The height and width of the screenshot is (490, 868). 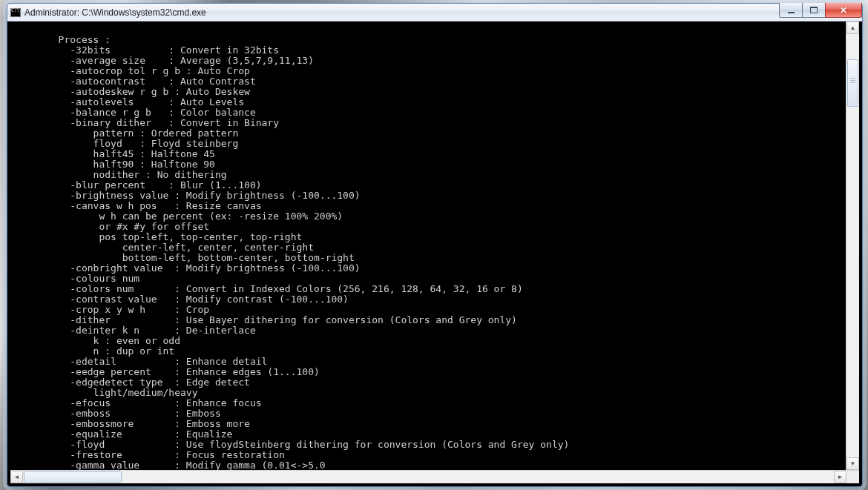 I want to click on size-grip, so click(x=853, y=477).